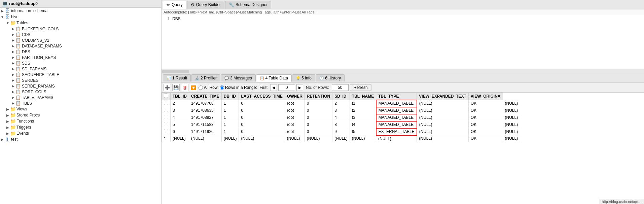 This screenshot has width=644, height=204. Describe the element at coordinates (206, 78) in the screenshot. I see `result-tab-profiler: 🔬2 Profiler` at that location.